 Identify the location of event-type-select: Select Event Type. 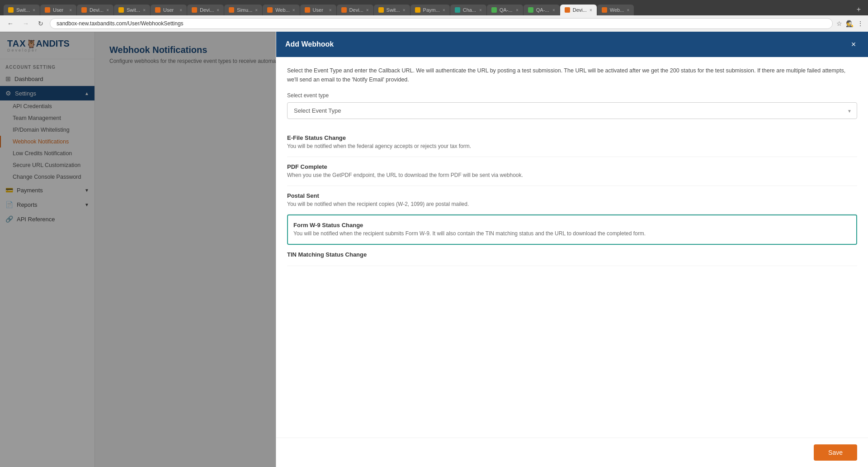
(572, 110).